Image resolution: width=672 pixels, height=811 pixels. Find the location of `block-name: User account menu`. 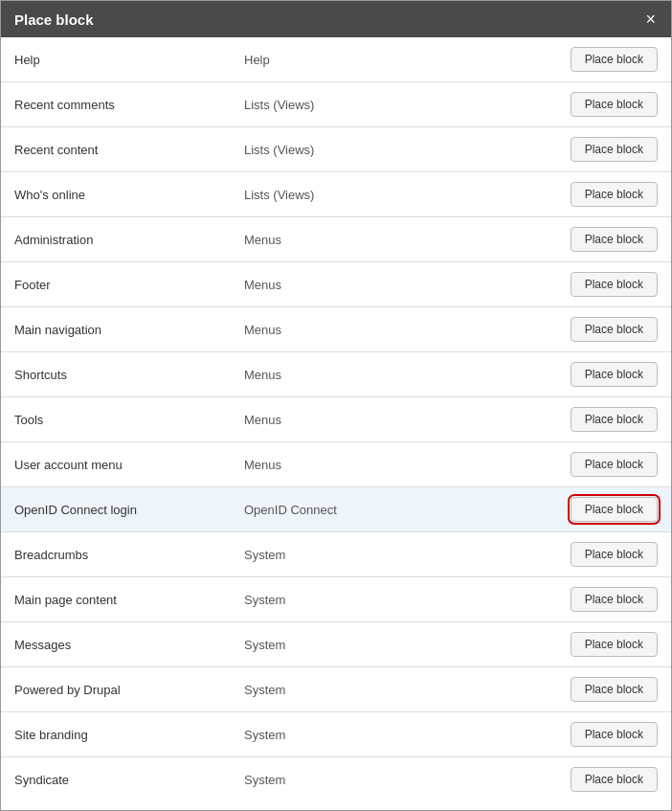

block-name: User account menu is located at coordinates (116, 465).